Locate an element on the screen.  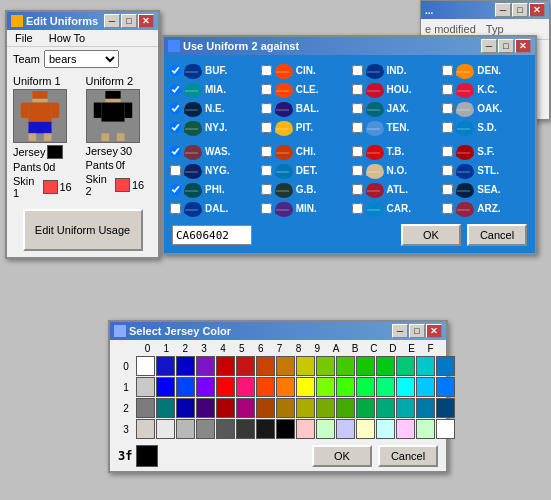
menu-file: File is located at coordinates (24, 38).